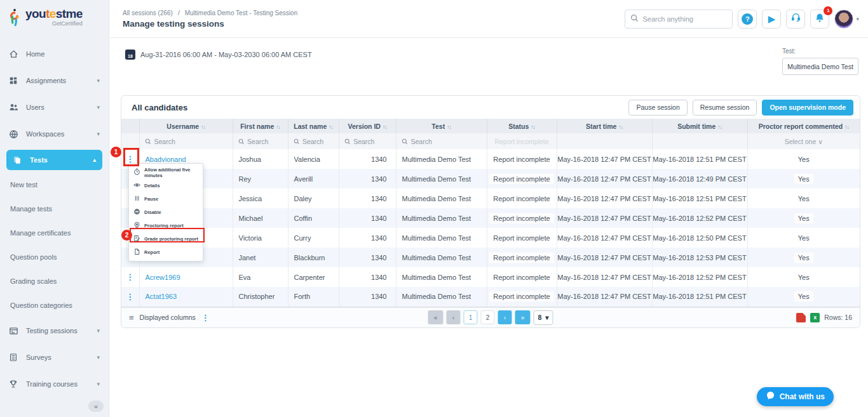 This screenshot has width=868, height=417. I want to click on video-tutorials-button: ▶, so click(771, 19).